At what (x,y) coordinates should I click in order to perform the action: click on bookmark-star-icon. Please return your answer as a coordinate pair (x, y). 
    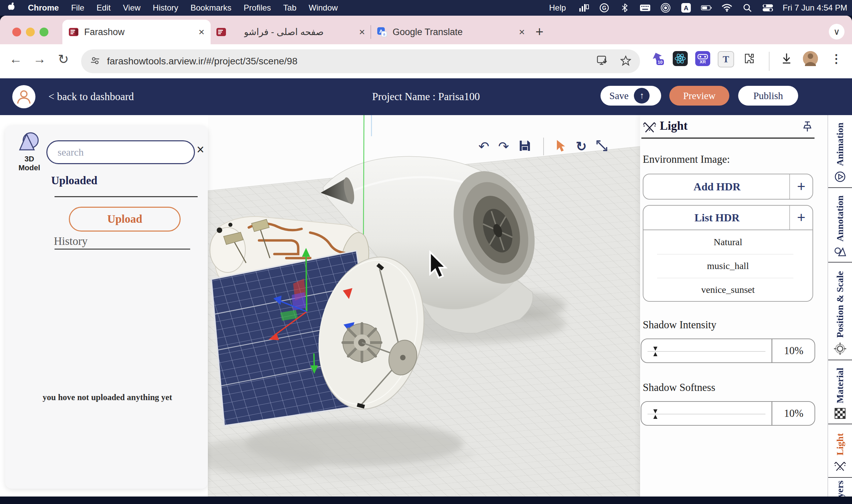
    Looking at the image, I should click on (626, 61).